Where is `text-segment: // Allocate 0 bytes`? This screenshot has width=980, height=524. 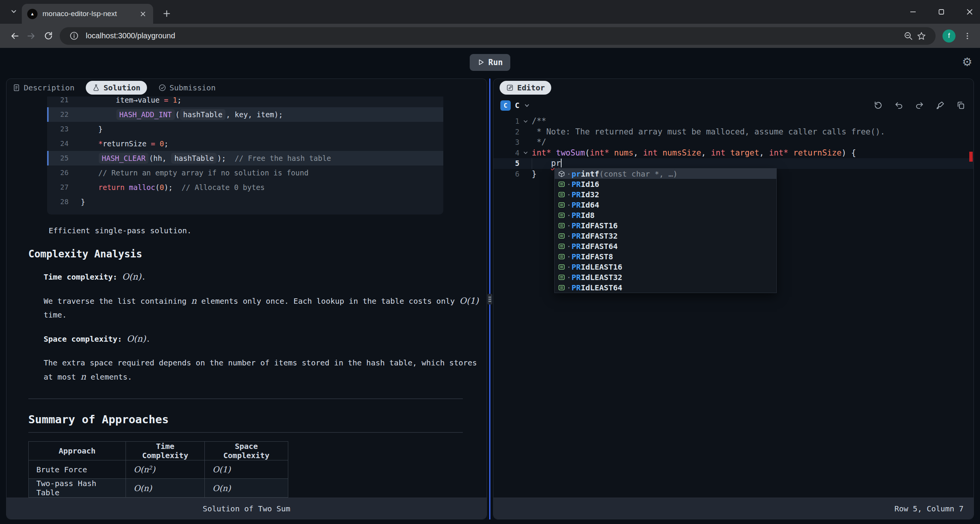
text-segment: // Allocate 0 bytes is located at coordinates (219, 187).